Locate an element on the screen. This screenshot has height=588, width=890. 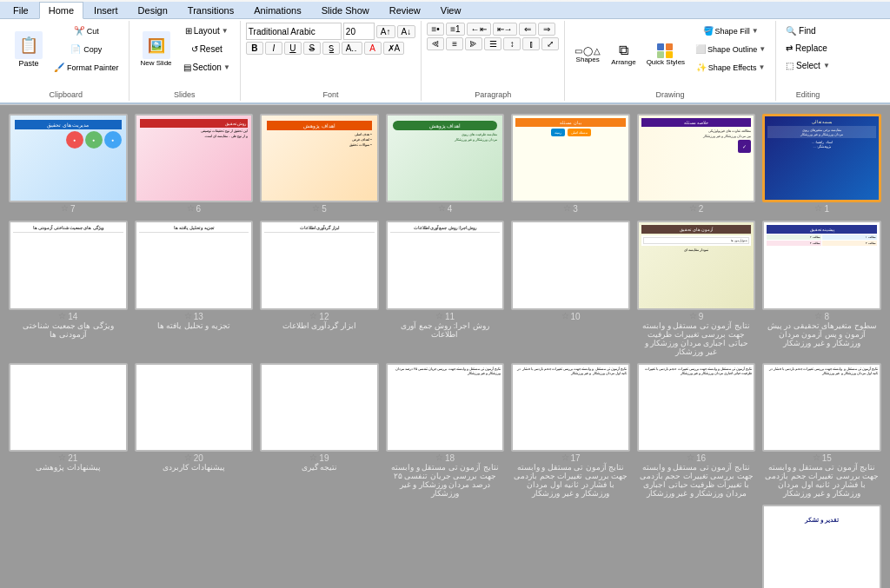
slide-meta-5: ☆ 5 is located at coordinates (320, 208).